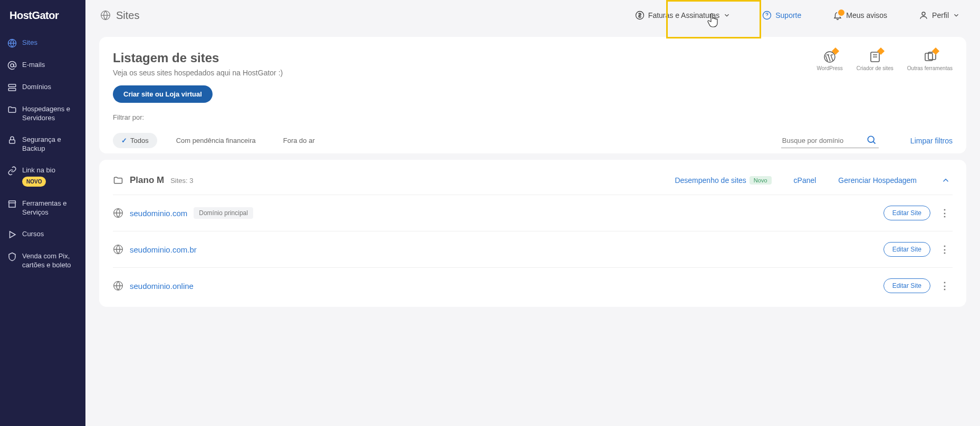 The height and width of the screenshot is (426, 980). Describe the element at coordinates (683, 15) in the screenshot. I see `topnav-billing: Faturas e Assinaturas` at that location.